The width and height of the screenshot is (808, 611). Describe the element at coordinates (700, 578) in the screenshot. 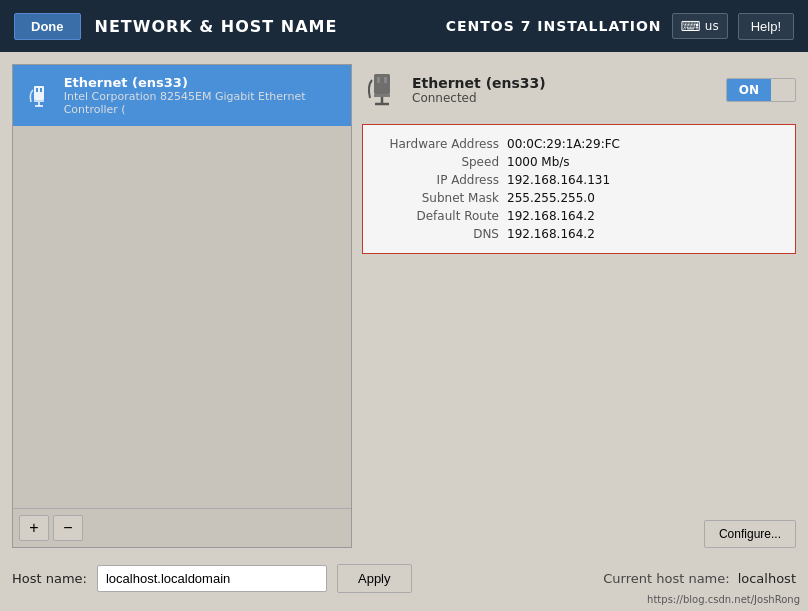

I see `current-hostname-area: Current host name: localhost` at that location.